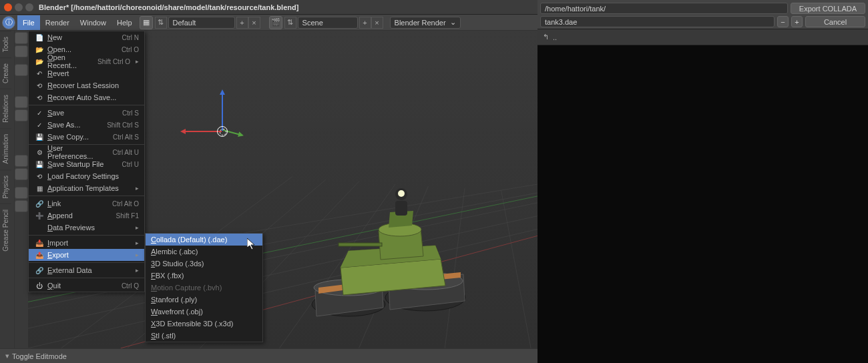 This screenshot has width=868, height=363. What do you see at coordinates (425, 23) in the screenshot?
I see `render-engine-select: Blender Render⌄` at bounding box center [425, 23].